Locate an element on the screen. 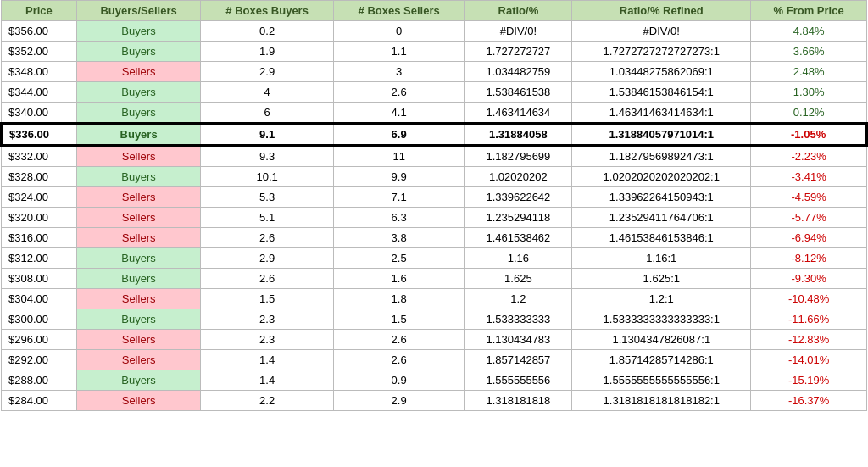  col-boxes-buyers: # Boxes Buyers is located at coordinates (267, 11).